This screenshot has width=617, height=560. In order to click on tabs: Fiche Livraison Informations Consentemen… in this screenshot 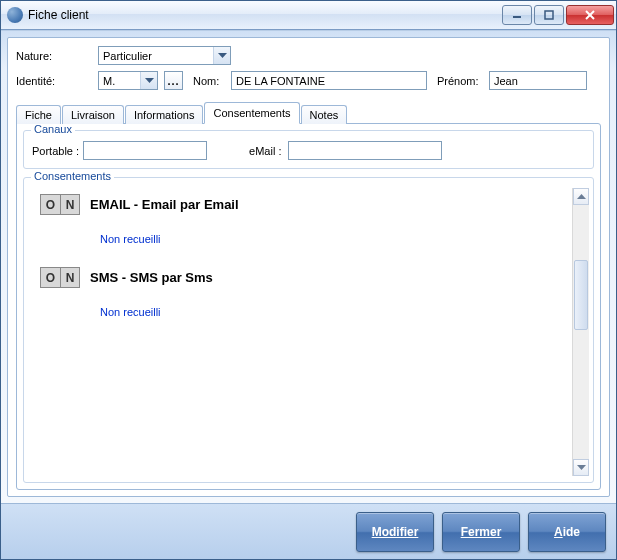, I will do `click(308, 112)`.